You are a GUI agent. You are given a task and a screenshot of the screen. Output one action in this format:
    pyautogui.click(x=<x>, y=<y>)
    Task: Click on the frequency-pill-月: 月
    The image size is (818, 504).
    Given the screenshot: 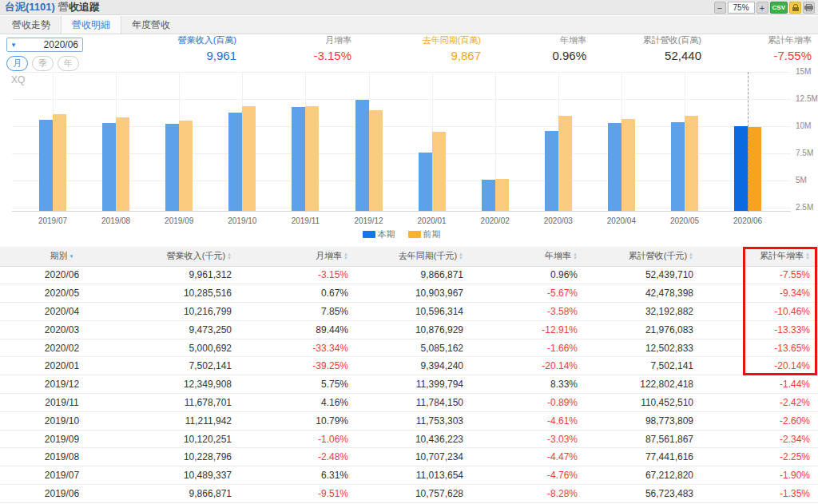 What is the action you would take?
    pyautogui.click(x=18, y=64)
    